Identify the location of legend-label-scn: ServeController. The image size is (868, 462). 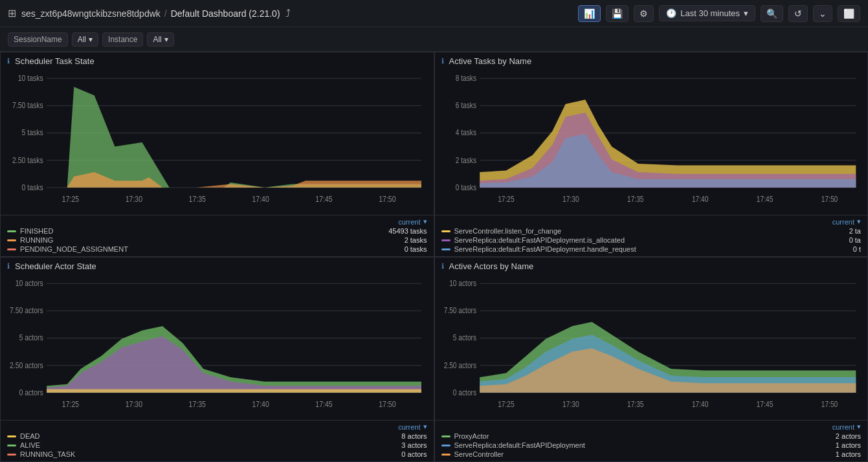
(479, 454).